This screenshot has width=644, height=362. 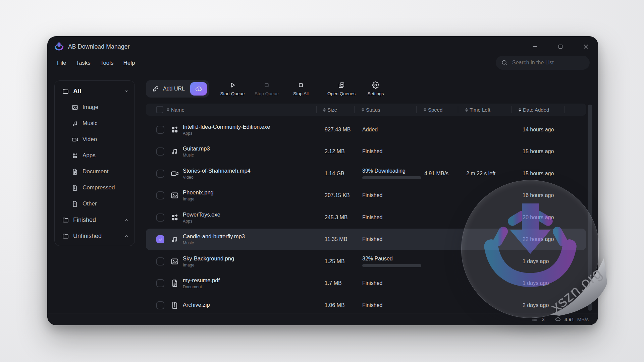 What do you see at coordinates (543, 63) in the screenshot?
I see `search-box` at bounding box center [543, 63].